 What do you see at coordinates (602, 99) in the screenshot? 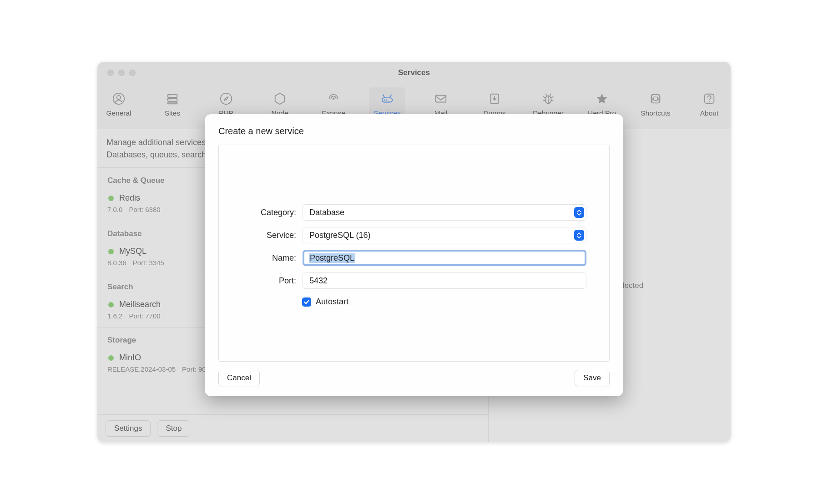
I see `star-icon` at bounding box center [602, 99].